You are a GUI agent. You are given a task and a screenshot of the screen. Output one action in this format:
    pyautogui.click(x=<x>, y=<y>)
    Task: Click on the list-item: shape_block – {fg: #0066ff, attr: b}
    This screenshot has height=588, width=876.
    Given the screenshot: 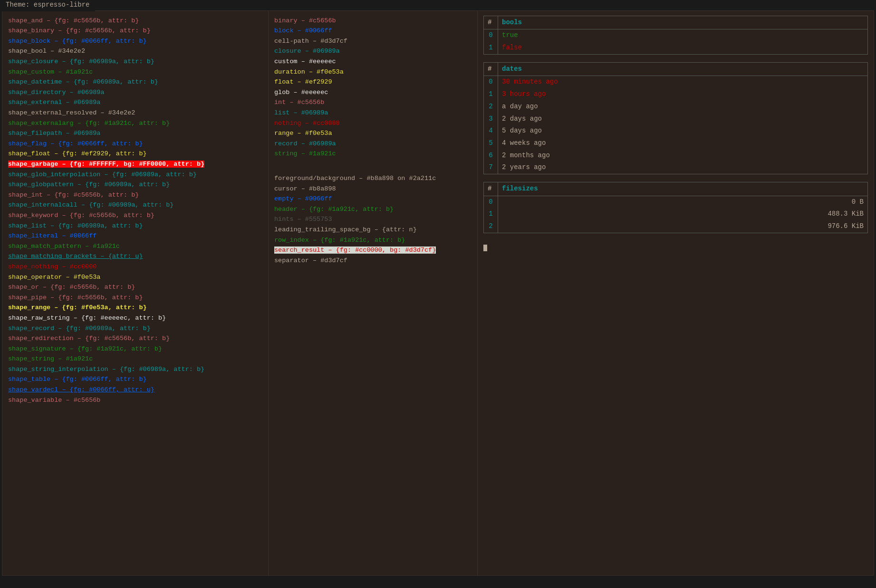 What is the action you would take?
    pyautogui.click(x=135, y=41)
    